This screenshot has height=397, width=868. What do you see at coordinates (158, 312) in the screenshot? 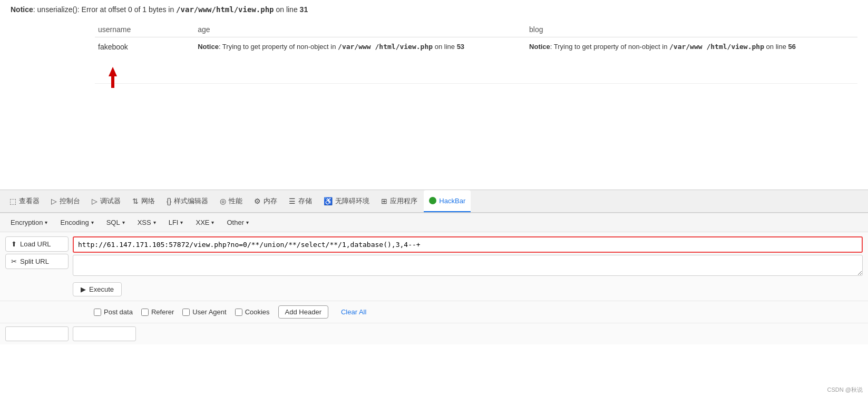
I see `referer-checkbox-item: Referer` at bounding box center [158, 312].